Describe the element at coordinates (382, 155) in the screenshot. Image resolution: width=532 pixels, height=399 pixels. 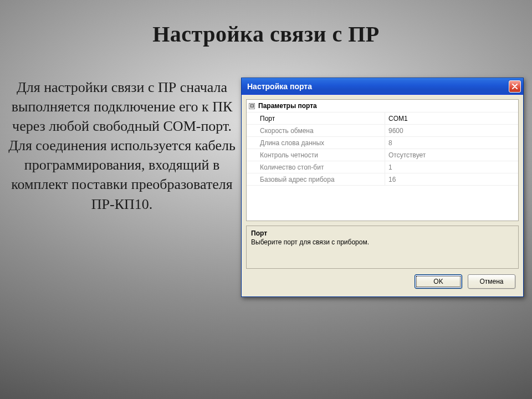
I see `prop-row-parity: Контроль четности Отсутствует` at that location.